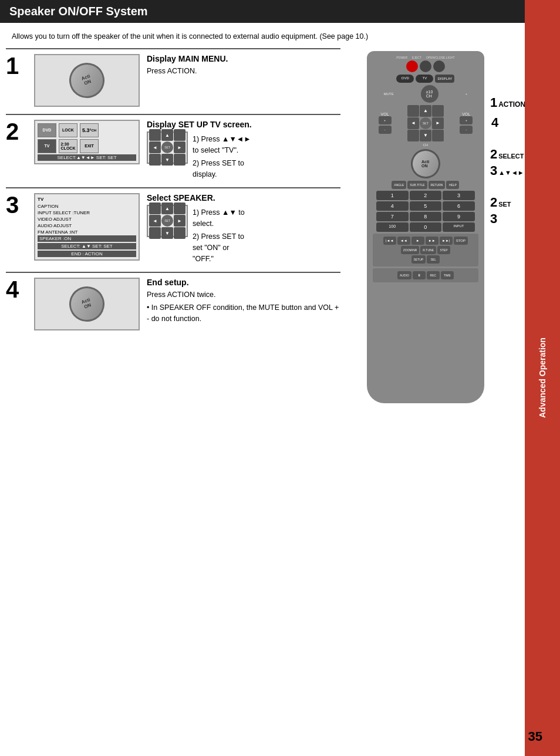 The image size is (560, 756). Describe the element at coordinates (466, 120) in the screenshot. I see `vol2-up: +` at that location.